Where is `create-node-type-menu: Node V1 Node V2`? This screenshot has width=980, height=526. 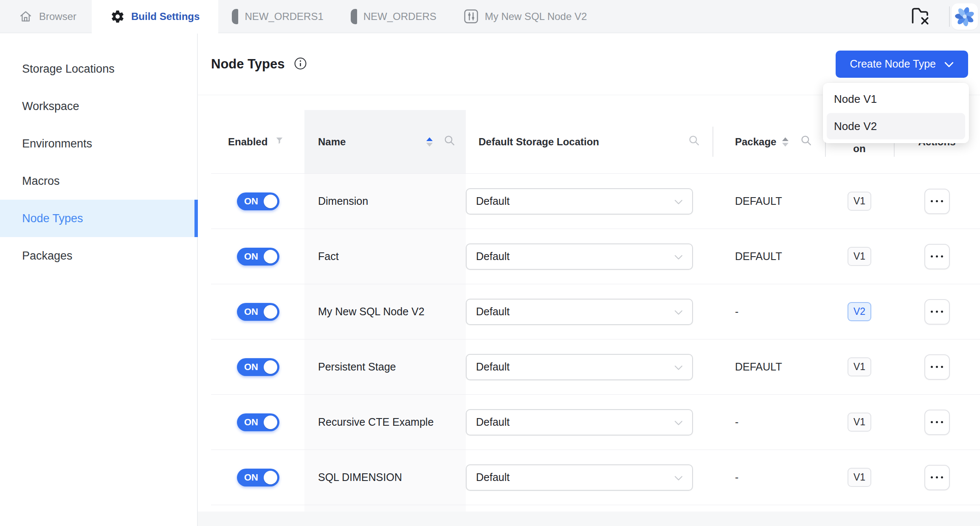 create-node-type-menu: Node V1 Node V2 is located at coordinates (896, 113).